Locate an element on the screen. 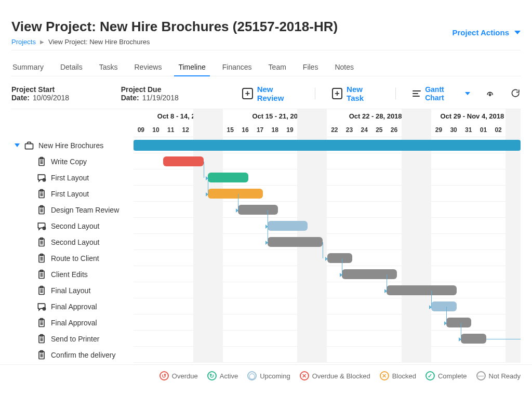  legend-label: Not Ready is located at coordinates (505, 376).